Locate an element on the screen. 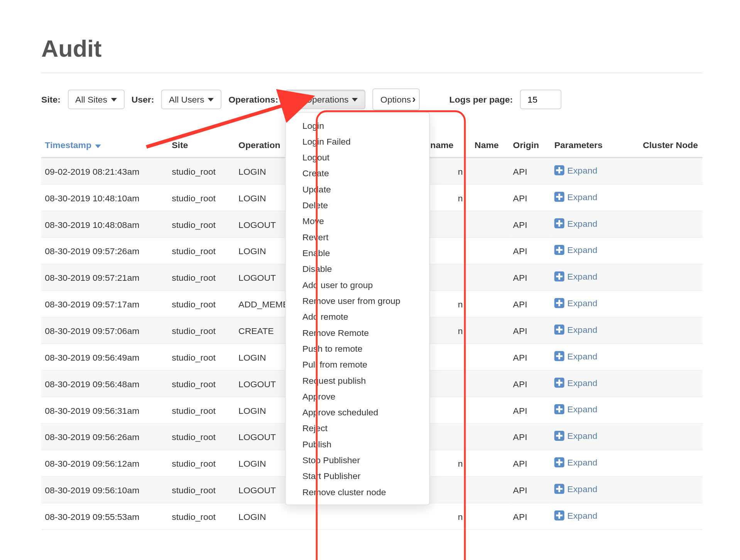 This screenshot has height=560, width=740. operations-menu-item: Push to remote is located at coordinates (358, 349).